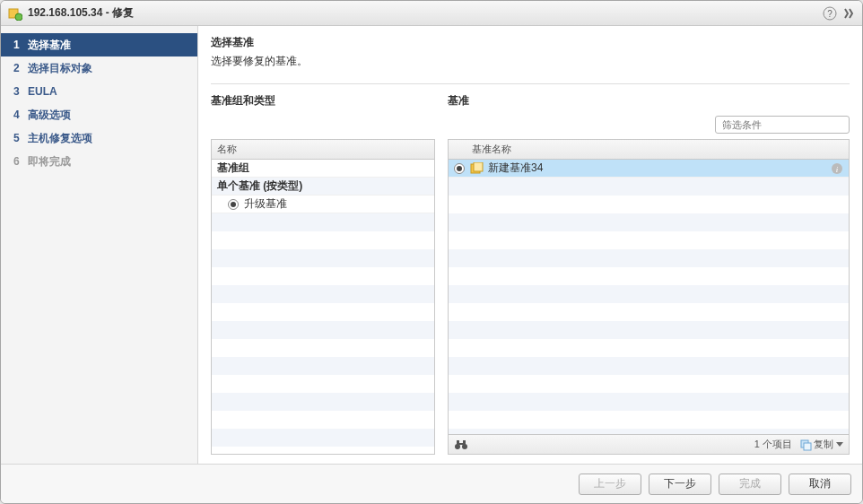  I want to click on finish-button: 完成, so click(750, 484).